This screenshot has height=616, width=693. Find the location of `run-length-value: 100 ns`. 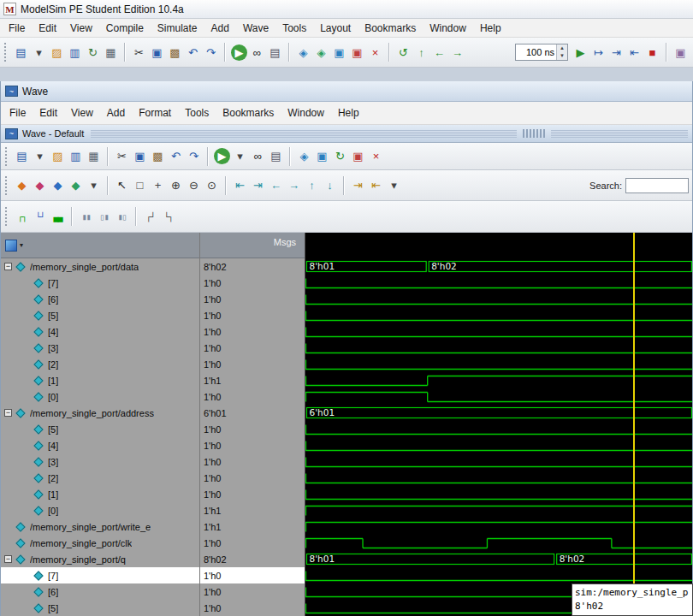

run-length-value: 100 ns is located at coordinates (536, 52).